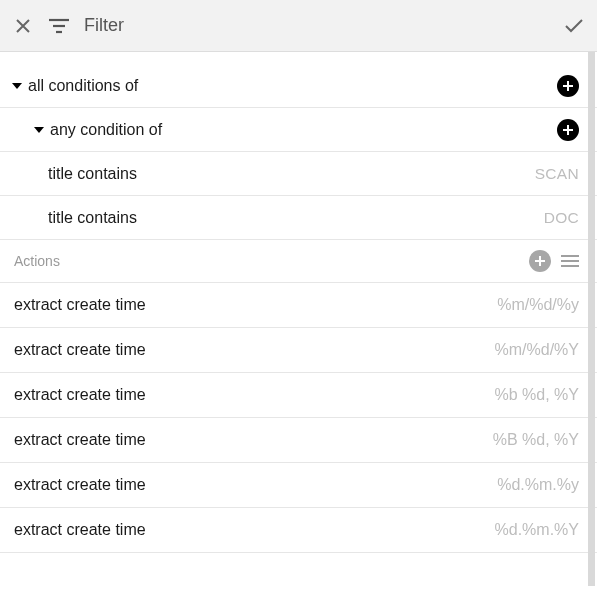 The width and height of the screenshot is (597, 592). I want to click on action-value: %d.%m.%Y, so click(537, 530).